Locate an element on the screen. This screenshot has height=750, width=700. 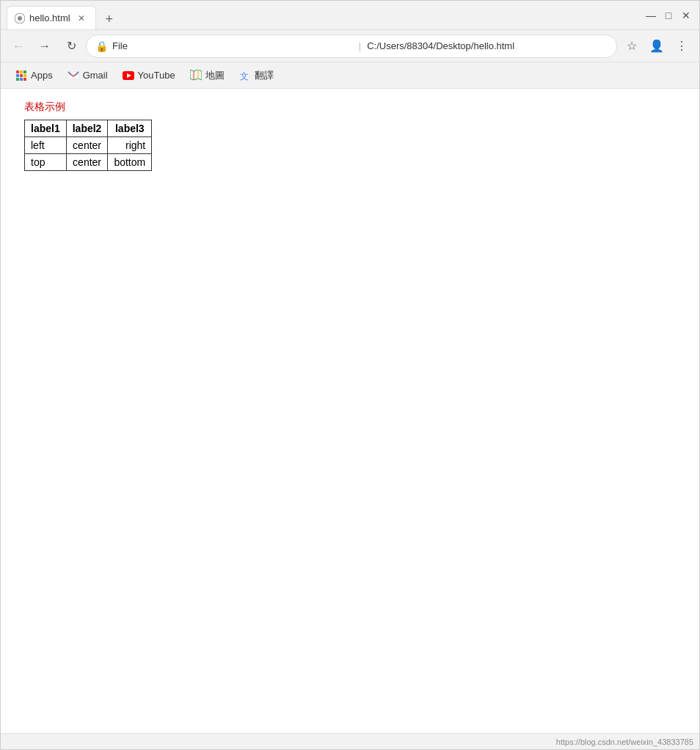
back-button: ← is located at coordinates (18, 46).